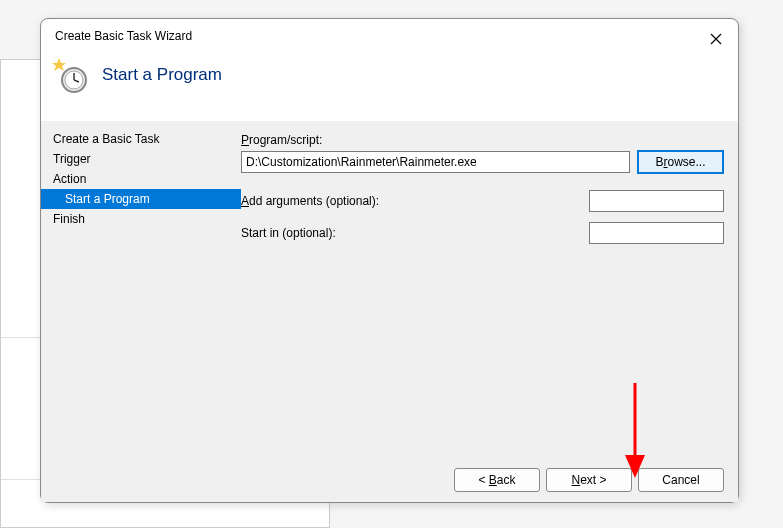 The width and height of the screenshot is (783, 528). What do you see at coordinates (141, 139) in the screenshot?
I see `sidebar-item-create-task: Create a Basic Task` at bounding box center [141, 139].